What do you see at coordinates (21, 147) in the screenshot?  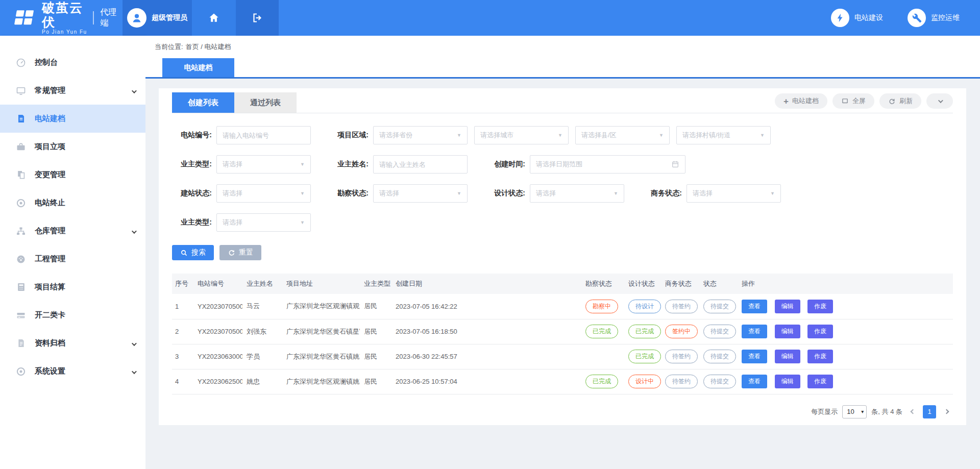 I see `briefcase-icon` at bounding box center [21, 147].